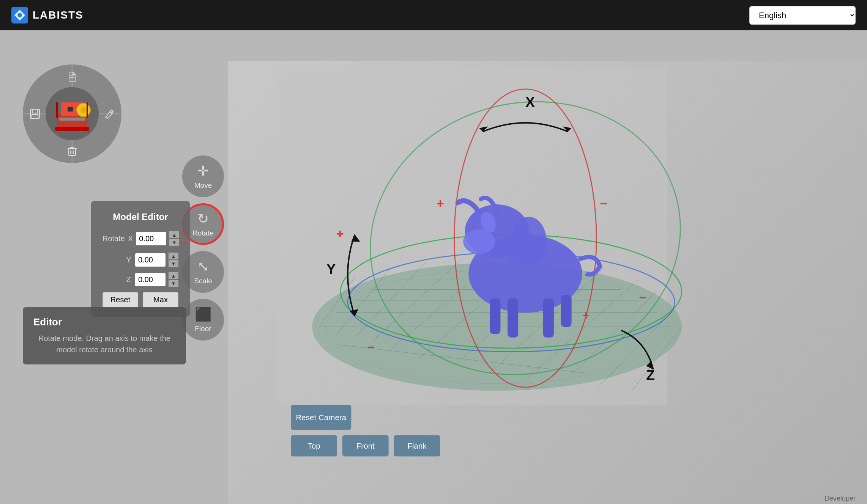  I want to click on y-axis-viewport-label: Y, so click(331, 269).